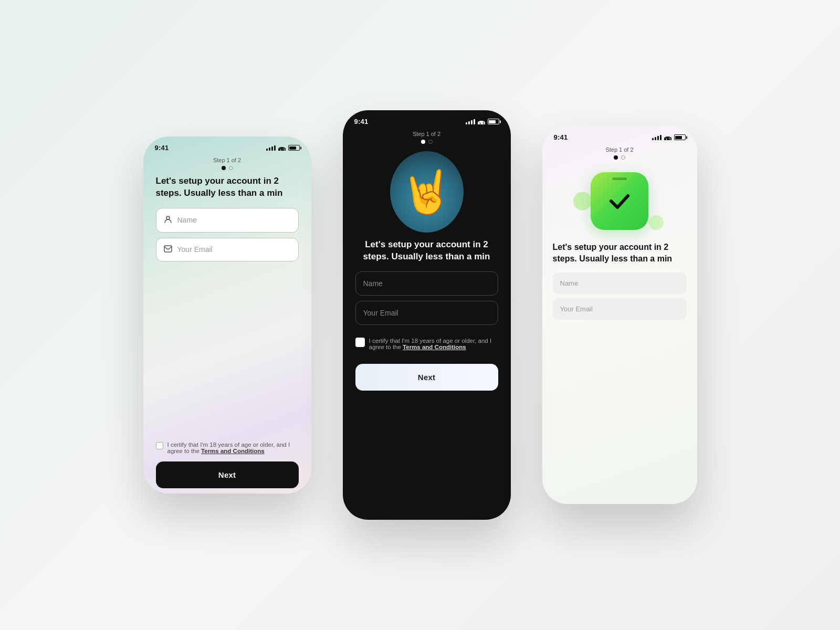  I want to click on dot-active-center, so click(423, 142).